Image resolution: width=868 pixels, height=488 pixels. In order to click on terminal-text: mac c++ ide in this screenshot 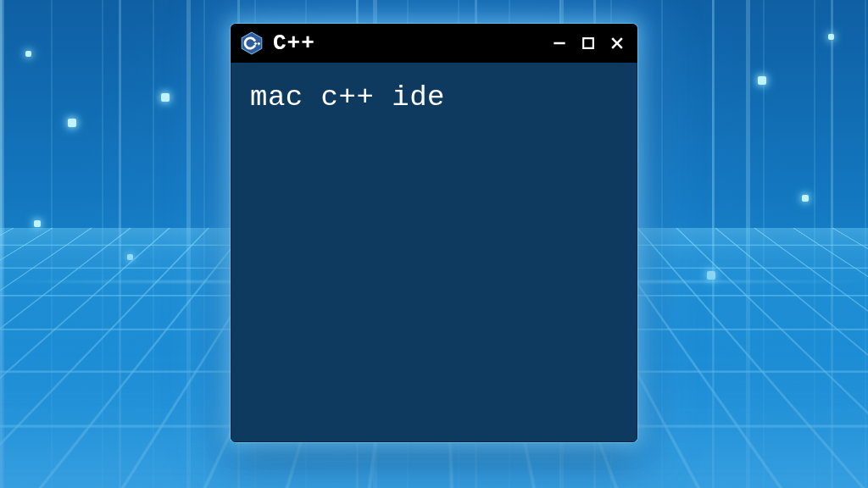, I will do `click(348, 97)`.